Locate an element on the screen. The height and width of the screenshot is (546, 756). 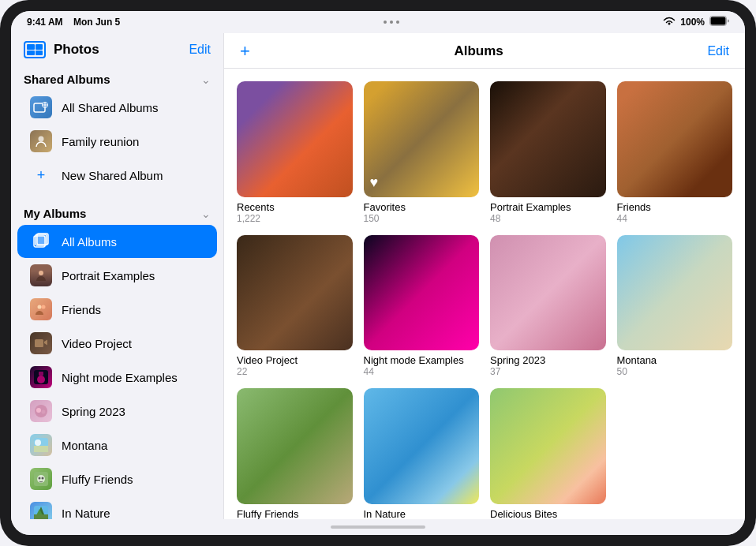
album-item-spring-a: Spring 202337 is located at coordinates (548, 306).